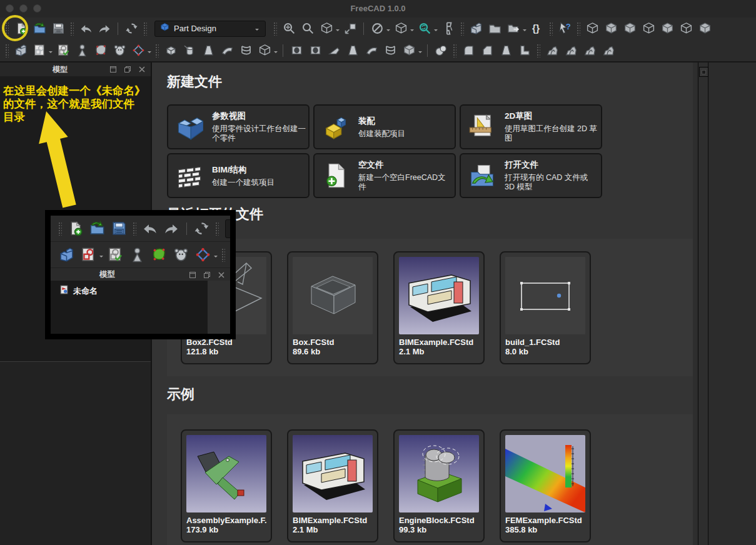 Image resolution: width=756 pixels, height=545 pixels. Describe the element at coordinates (101, 50) in the screenshot. I see `subshapebinder-icon` at that location.